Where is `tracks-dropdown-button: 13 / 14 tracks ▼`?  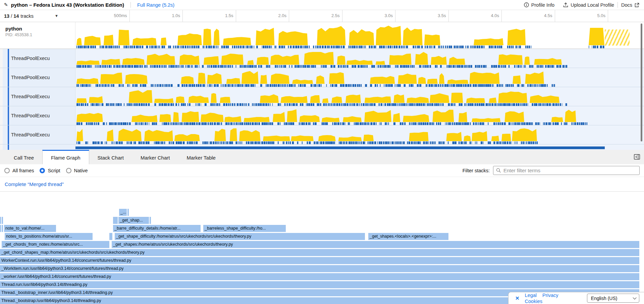
tracks-dropdown-button: 13 / 14 tracks ▼ is located at coordinates (38, 16).